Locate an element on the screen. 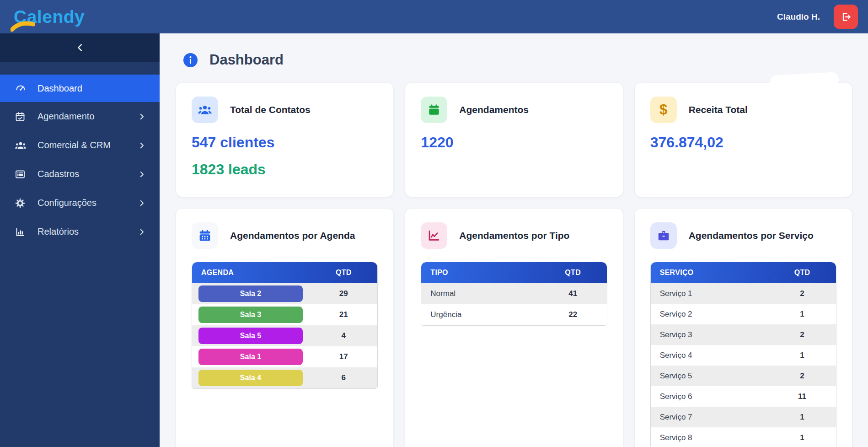  gauge-icon is located at coordinates (21, 88).